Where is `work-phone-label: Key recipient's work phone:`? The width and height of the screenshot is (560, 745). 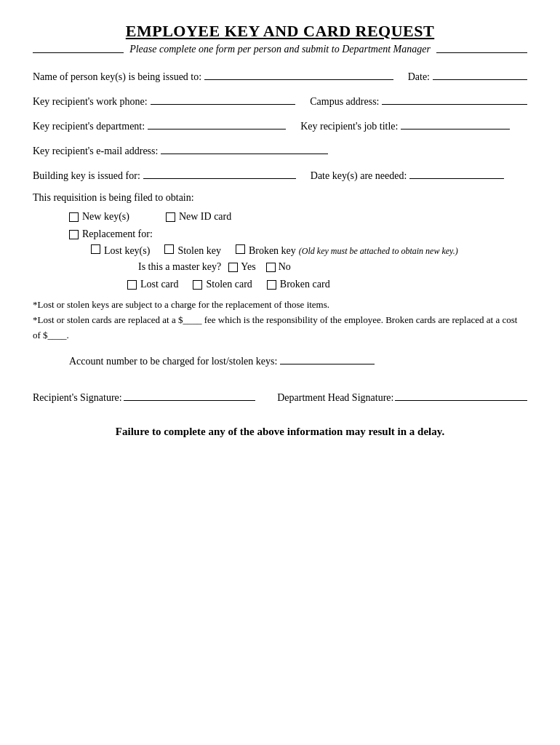 work-phone-label: Key recipient's work phone: is located at coordinates (90, 102).